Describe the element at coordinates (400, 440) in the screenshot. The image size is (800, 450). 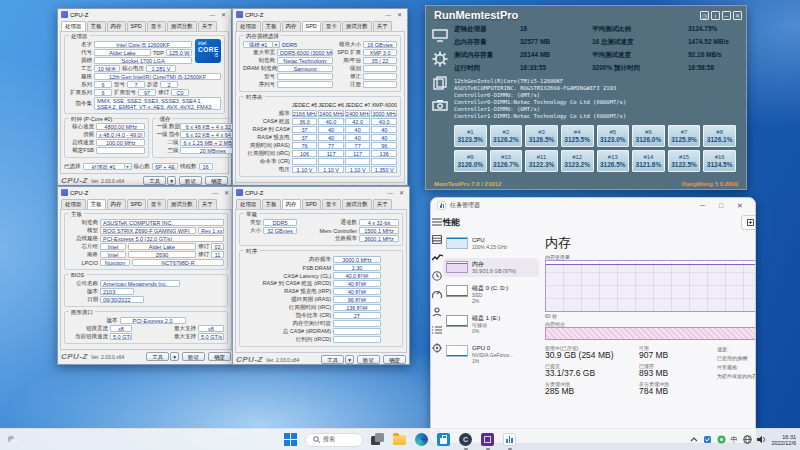
I see `file-explorer-icon` at that location.